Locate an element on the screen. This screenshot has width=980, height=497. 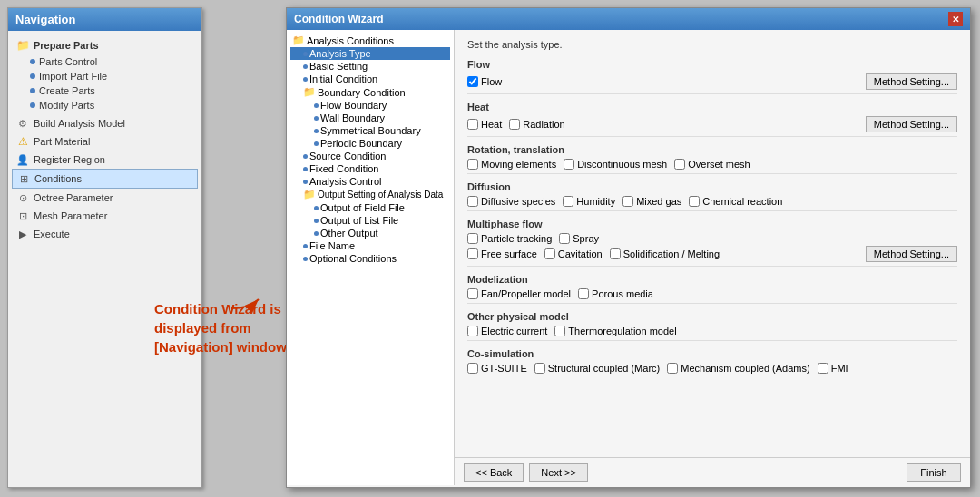
nav-item-modify-parts: Modify Parts is located at coordinates (105, 105).